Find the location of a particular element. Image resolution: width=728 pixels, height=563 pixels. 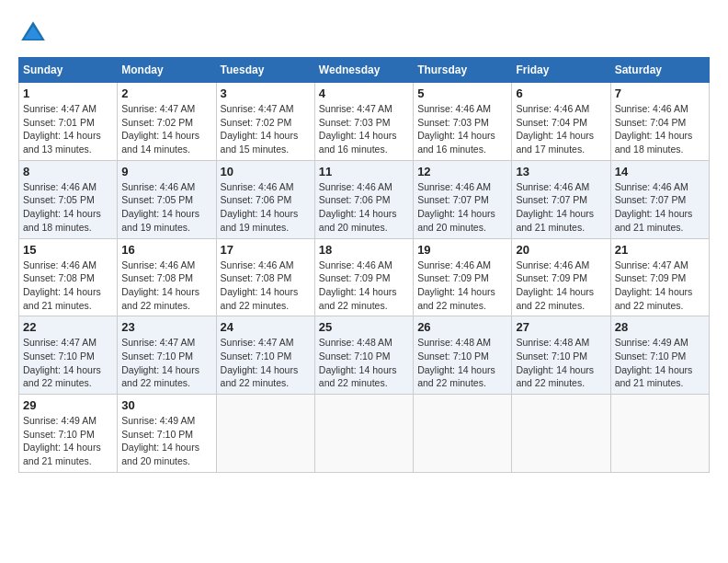

day-cell-7: 7Sunrise: 4:46 AMSunset: 7:04 PMDaylight… is located at coordinates (660, 121).